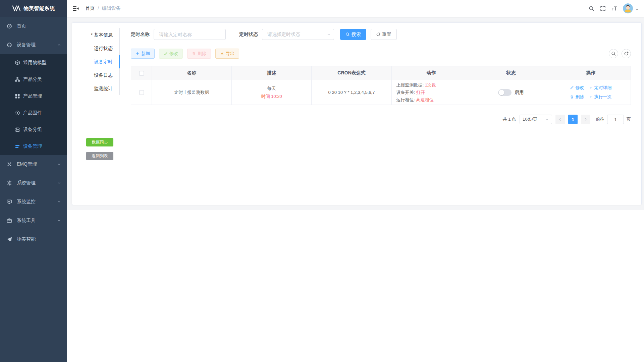 This screenshot has width=644, height=362. What do you see at coordinates (613, 119) in the screenshot?
I see `page-jump: 前往 页` at bounding box center [613, 119].